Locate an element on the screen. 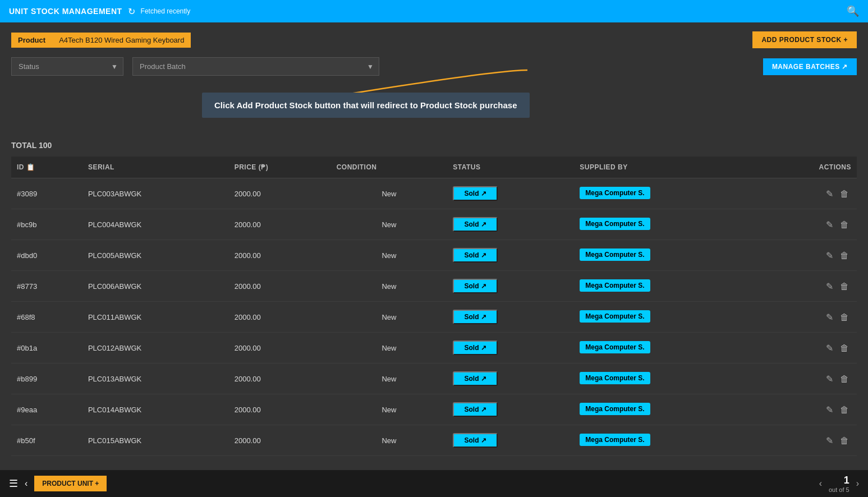 Image resolution: width=868 pixels, height=497 pixels. app-title: UNIT STOCK MANAGEMENT is located at coordinates (66, 11).